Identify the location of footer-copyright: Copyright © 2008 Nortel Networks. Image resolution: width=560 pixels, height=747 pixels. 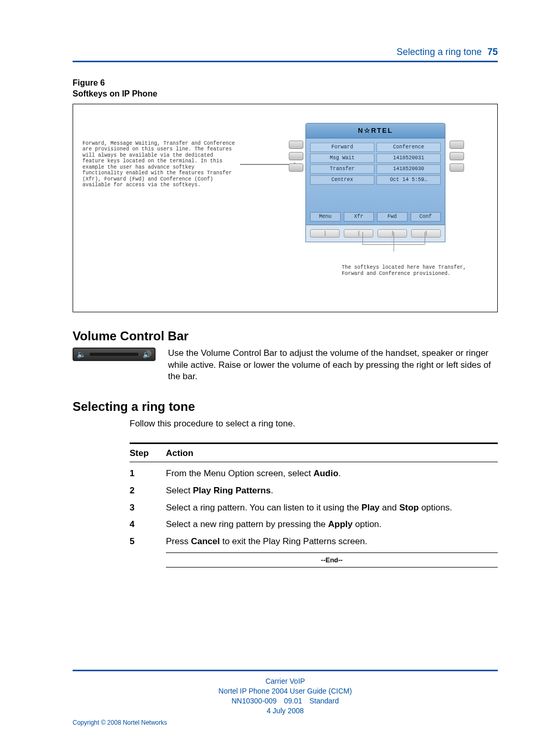
(285, 723).